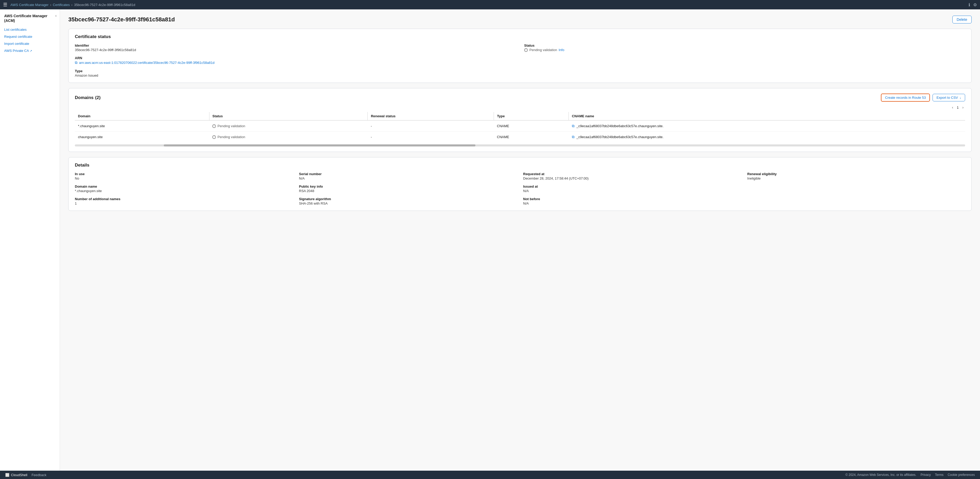  What do you see at coordinates (30, 44) in the screenshot?
I see `sidebar-item-import-certificate: Import certificate` at bounding box center [30, 44].